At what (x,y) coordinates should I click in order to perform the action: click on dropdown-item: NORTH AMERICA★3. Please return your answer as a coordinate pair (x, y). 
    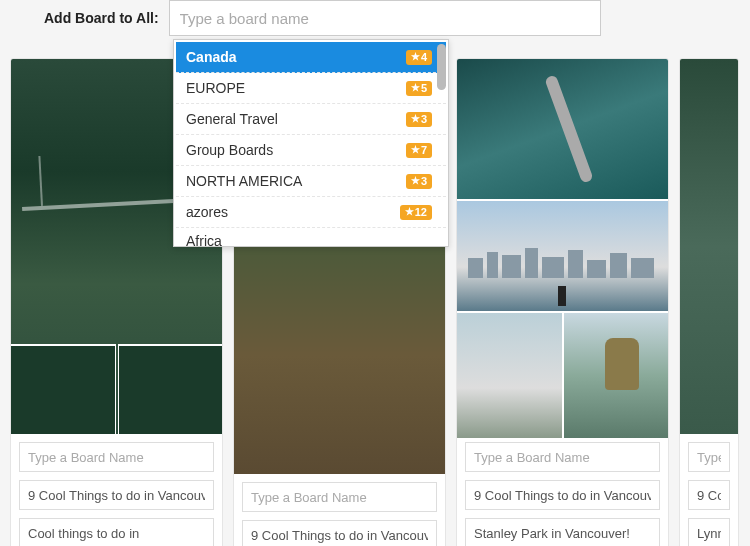
    Looking at the image, I should click on (311, 182).